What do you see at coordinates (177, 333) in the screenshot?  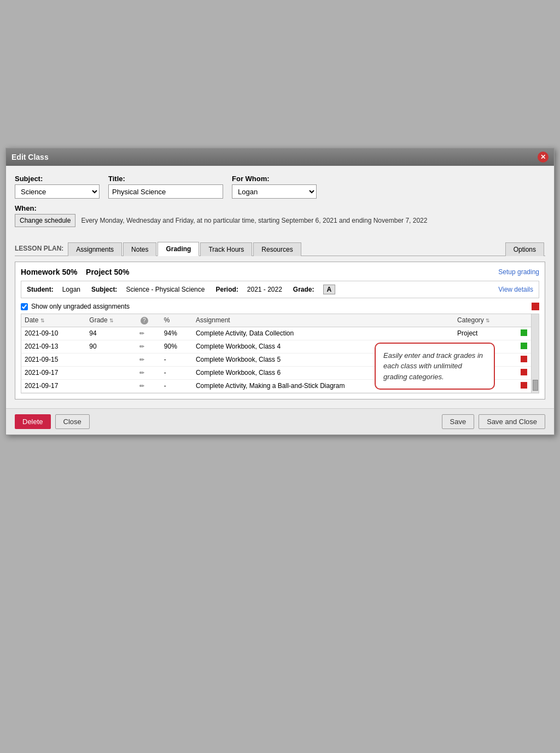 I see `cell-pct: 94%` at bounding box center [177, 333].